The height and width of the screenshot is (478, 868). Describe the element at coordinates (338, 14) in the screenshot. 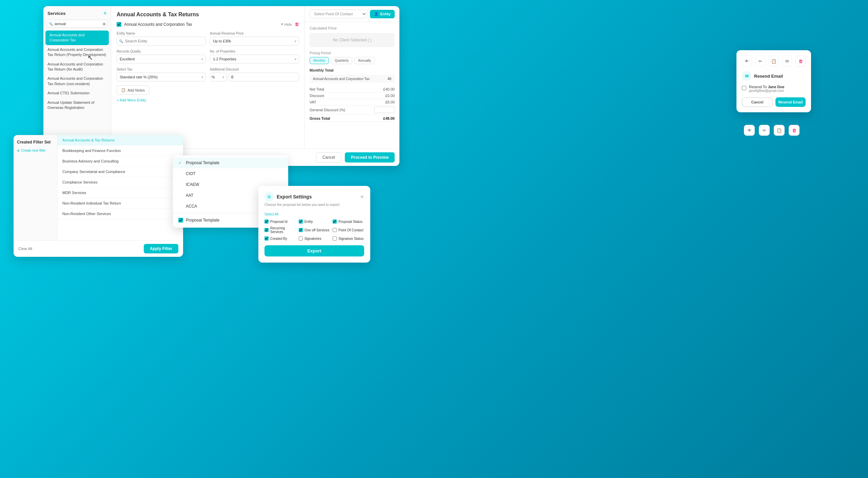

I see `poc-select: Select Point Of Contact` at that location.